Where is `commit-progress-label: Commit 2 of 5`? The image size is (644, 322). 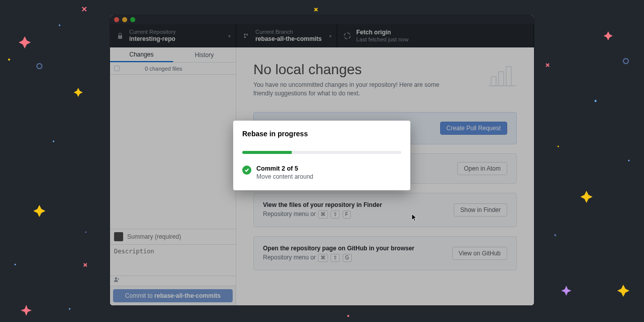
commit-progress-label: Commit 2 of 5 is located at coordinates (285, 169).